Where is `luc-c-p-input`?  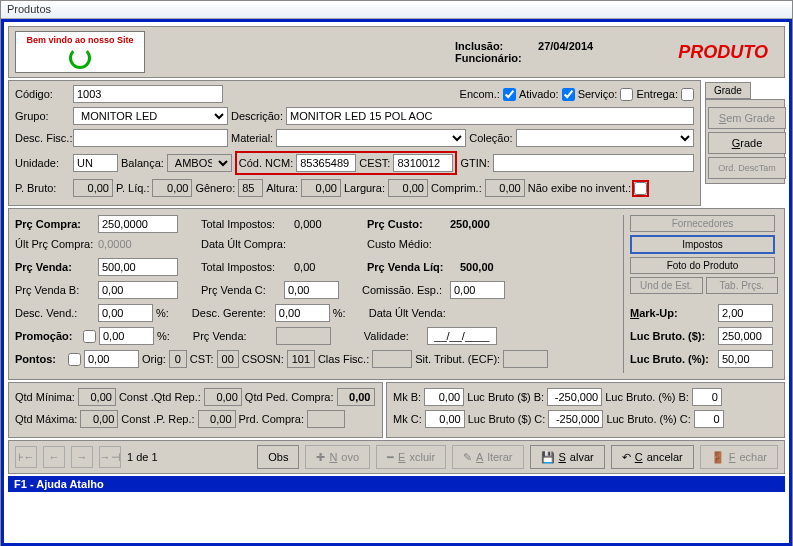
luc-c-p-input is located at coordinates (709, 419).